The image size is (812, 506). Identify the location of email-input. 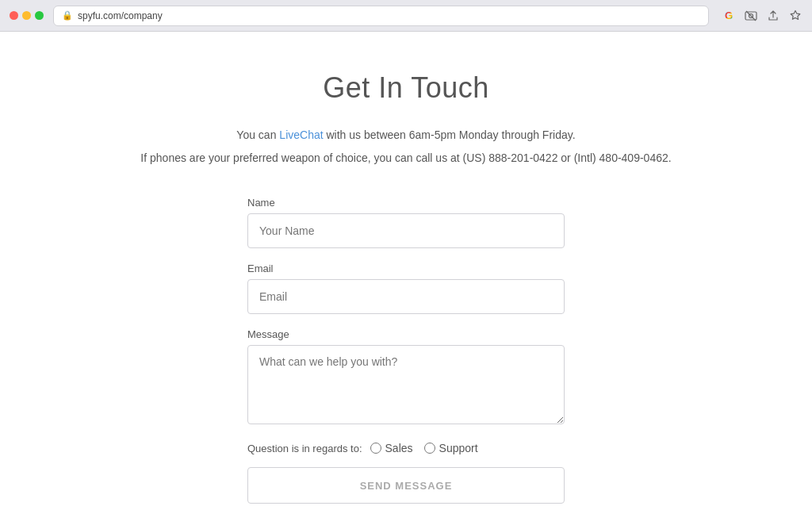
(406, 297).